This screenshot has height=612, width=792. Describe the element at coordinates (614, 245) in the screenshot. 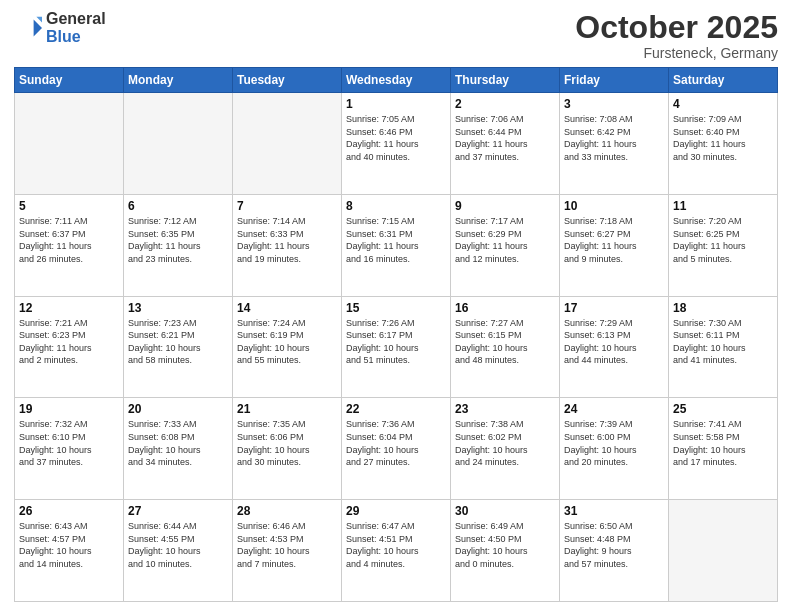

I see `day-cell-2-6: 10Sunrise: 7:18 AM Sunset: 6:27 PM Dayli…` at that location.